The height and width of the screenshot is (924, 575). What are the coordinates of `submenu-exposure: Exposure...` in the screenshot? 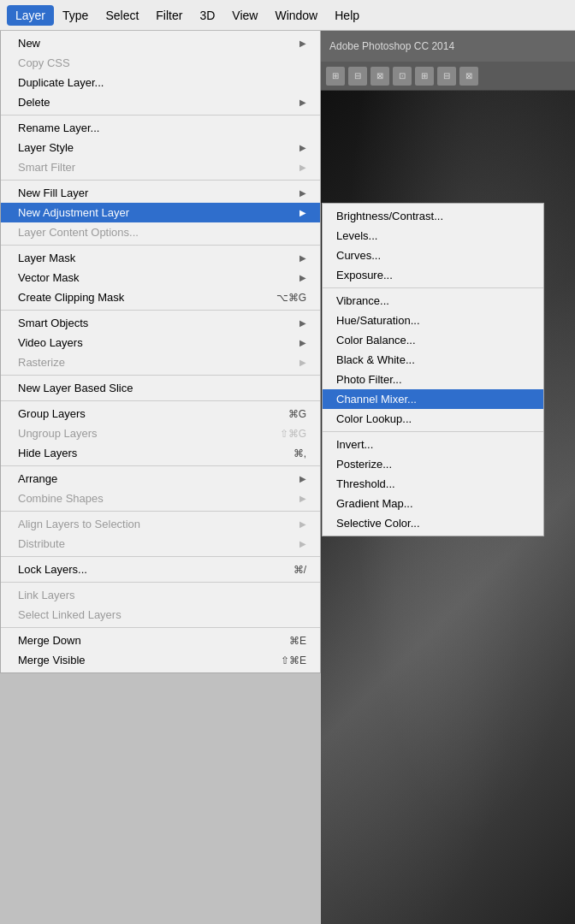 It's located at (433, 275).